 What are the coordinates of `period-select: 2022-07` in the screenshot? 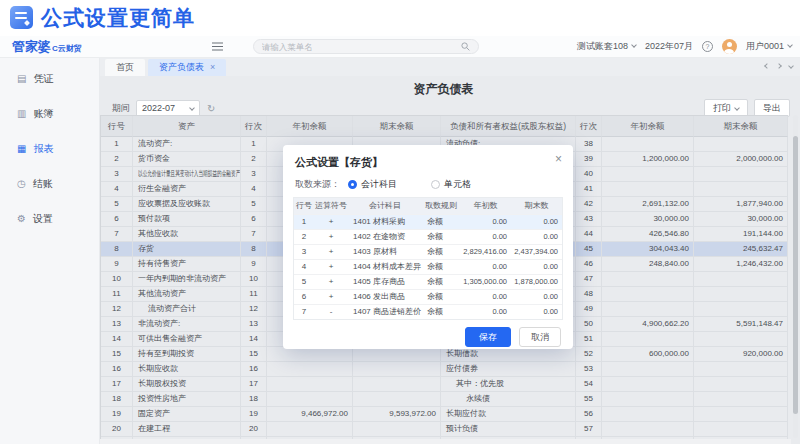 It's located at (168, 108).